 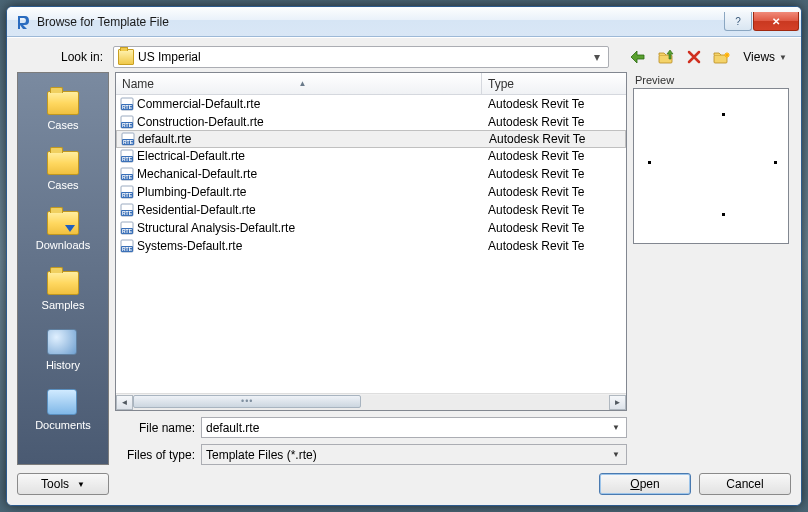 I want to click on places-sidebar: Cases Cases Downloads Samples History, so click(x=63, y=268).